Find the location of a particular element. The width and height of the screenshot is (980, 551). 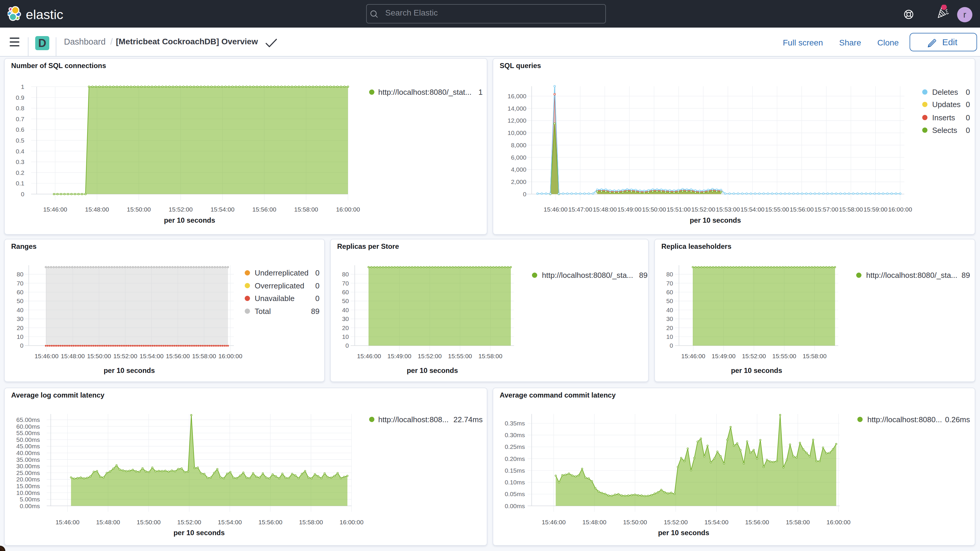

svg-text: 22.74ms is located at coordinates (468, 419).